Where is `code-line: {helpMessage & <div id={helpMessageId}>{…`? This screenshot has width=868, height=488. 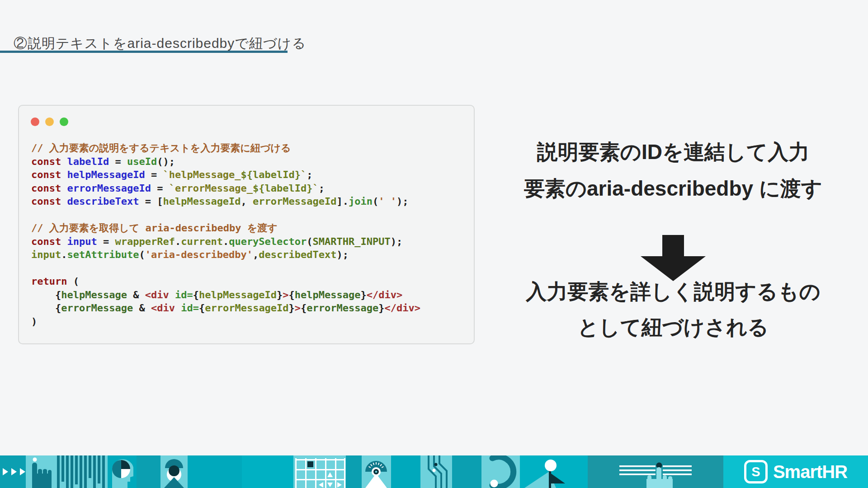 code-line: {helpMessage & <div id={helpMessageId}>{… is located at coordinates (226, 295).